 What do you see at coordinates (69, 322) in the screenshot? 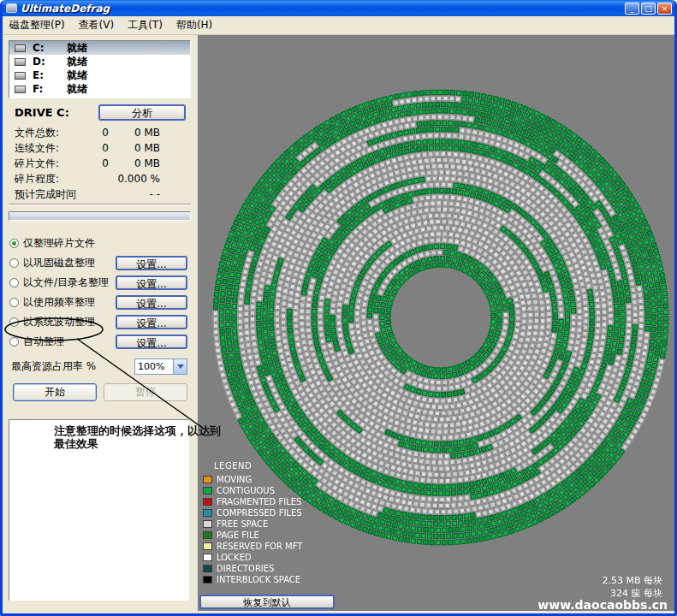
I see `option-label: 以系统波动整理` at bounding box center [69, 322].